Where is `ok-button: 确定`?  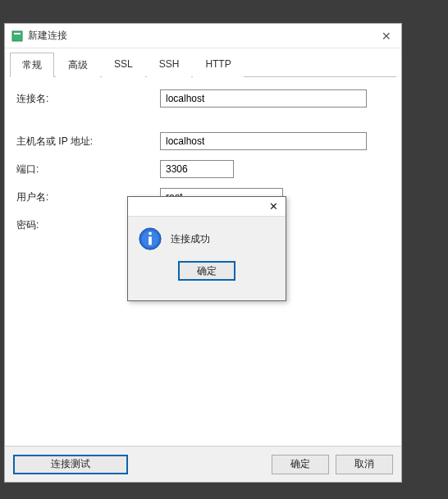 ok-button: 确定 is located at coordinates (300, 465).